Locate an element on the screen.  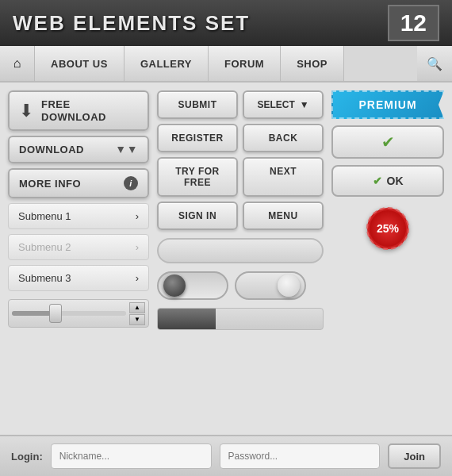
nav-home-button: ⌂ is located at coordinates (17, 63).